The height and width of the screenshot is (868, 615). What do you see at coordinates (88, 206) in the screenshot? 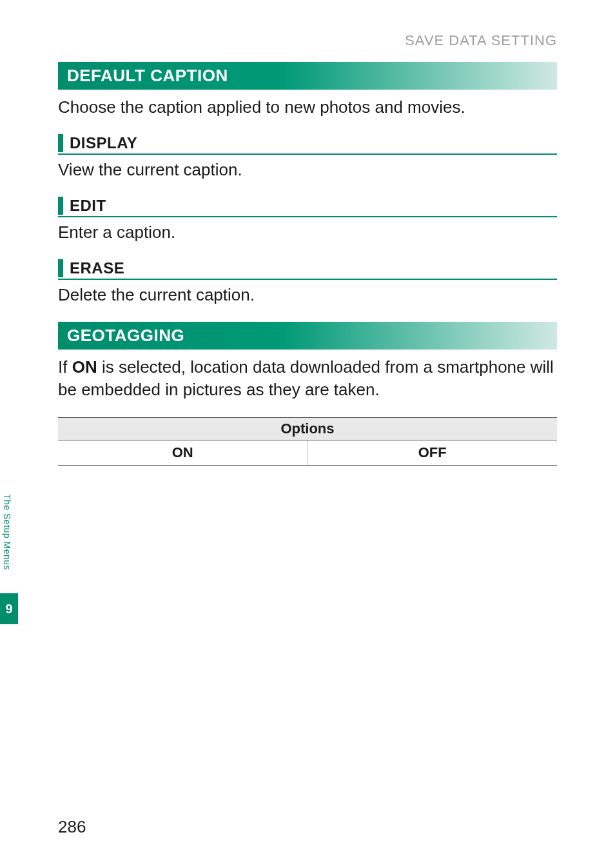
I see `subsection-edit-title: EDIT` at bounding box center [88, 206].